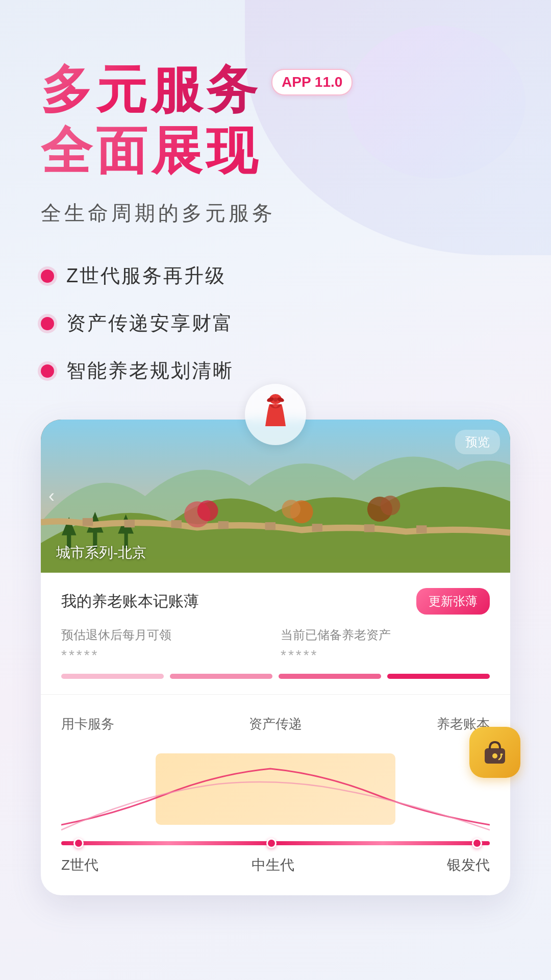  What do you see at coordinates (276, 601) in the screenshot?
I see `account-header: 我的养老账本记账薄 更新张薄` at bounding box center [276, 601].